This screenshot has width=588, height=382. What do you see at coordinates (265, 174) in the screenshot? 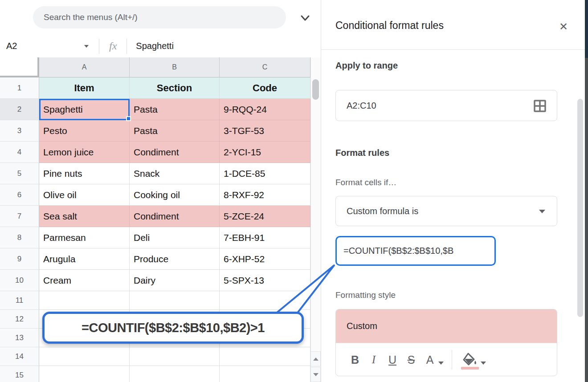
I see `cell-C5: 1-DCE-85` at bounding box center [265, 174].